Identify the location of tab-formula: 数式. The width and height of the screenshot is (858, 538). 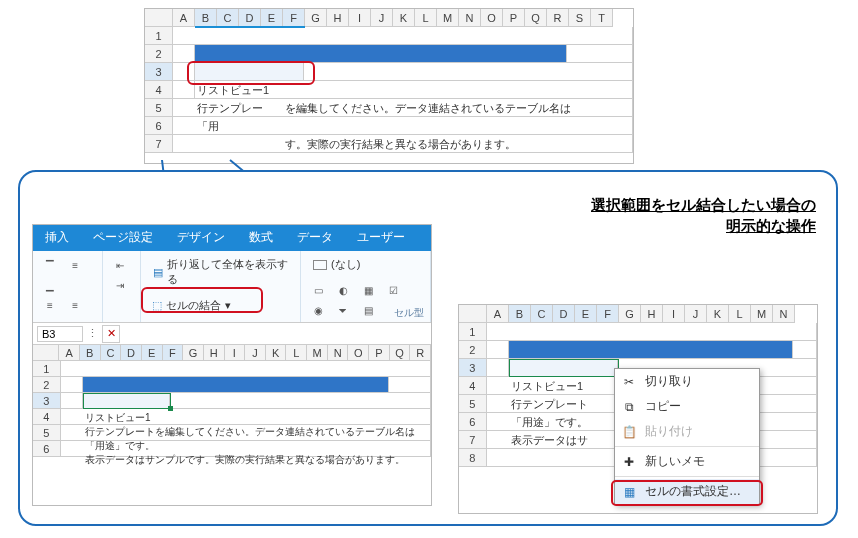
(261, 238).